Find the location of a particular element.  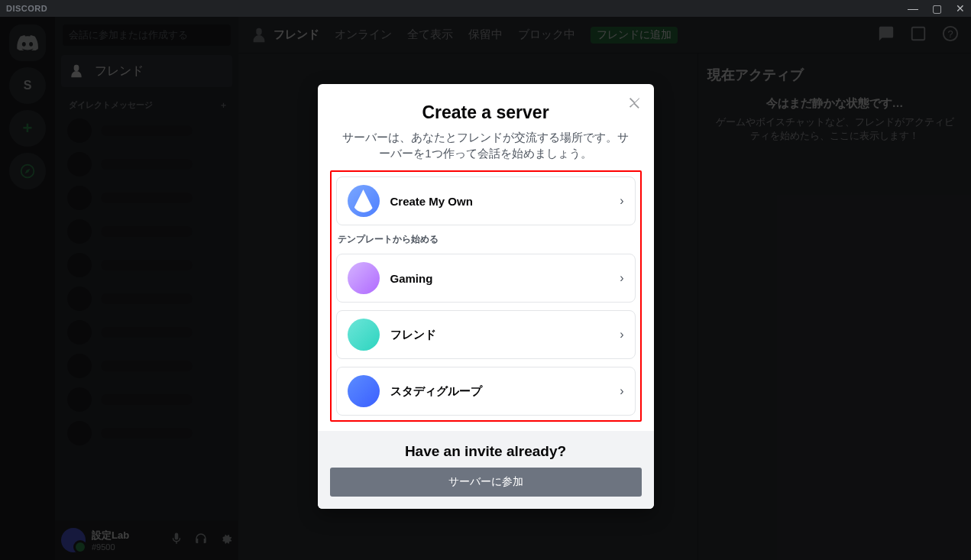

close-icon is located at coordinates (635, 103).